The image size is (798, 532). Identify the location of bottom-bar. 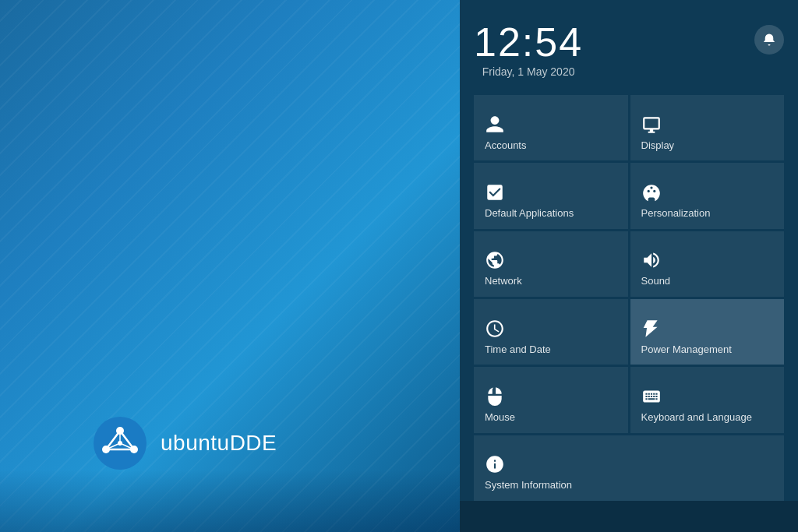
(629, 516).